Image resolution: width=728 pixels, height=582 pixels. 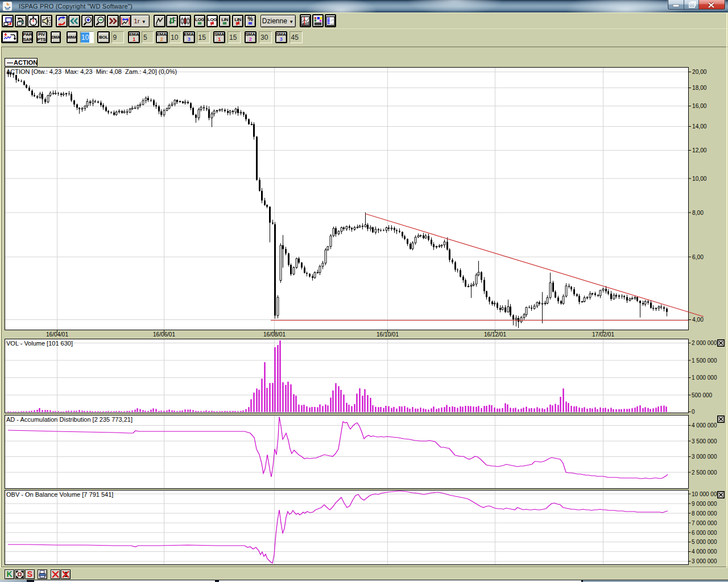 I want to click on svg-text: 14,00, so click(x=700, y=126).